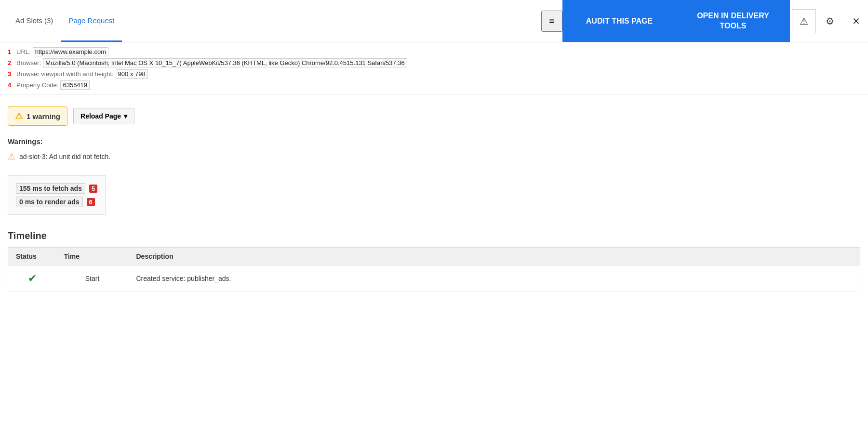 This screenshot has height=424, width=868. What do you see at coordinates (65, 157) in the screenshot?
I see `warning-item-text: ad-slot-3: Ad unit did not fetch.` at bounding box center [65, 157].